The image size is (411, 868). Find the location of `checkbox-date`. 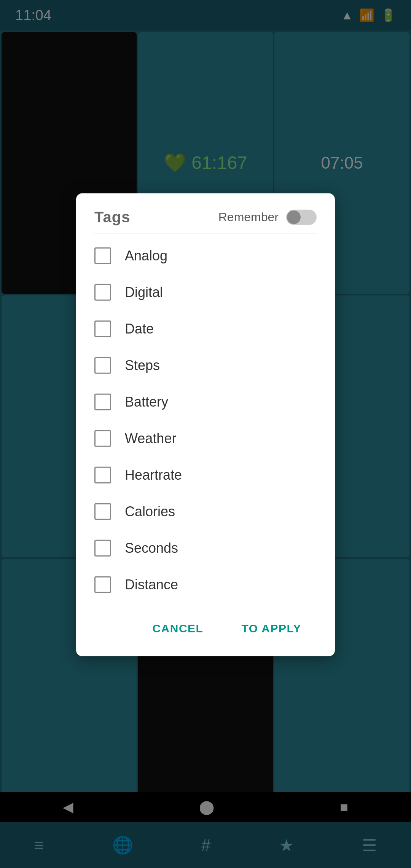

checkbox-date is located at coordinates (103, 329).